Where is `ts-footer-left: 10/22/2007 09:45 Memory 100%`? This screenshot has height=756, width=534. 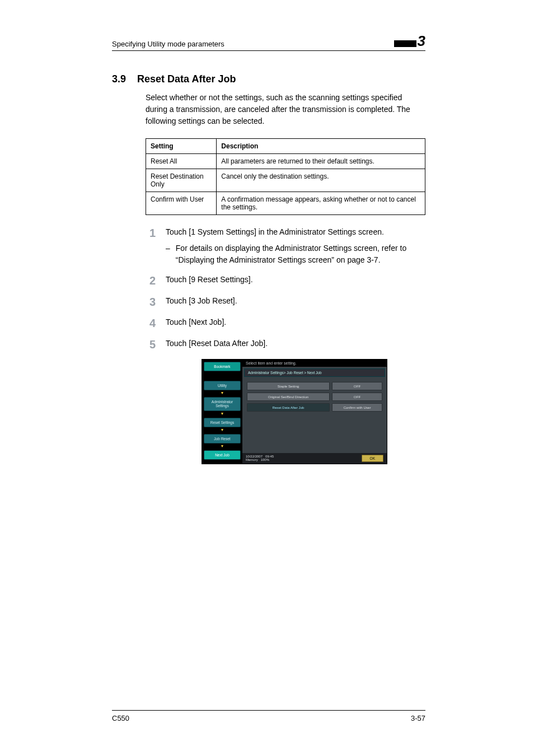 ts-footer-left: 10/22/2007 09:45 Memory 100% is located at coordinates (260, 458).